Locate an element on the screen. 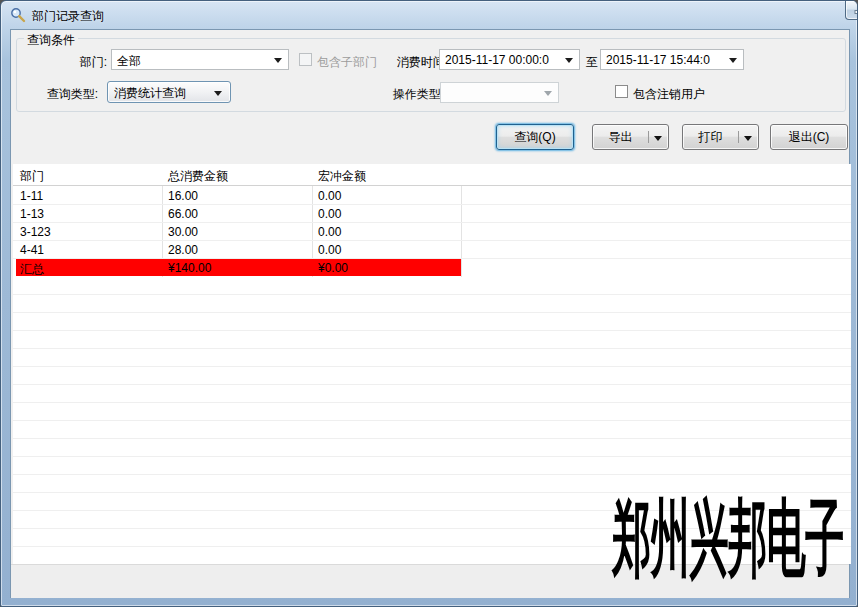  cell-summary-offset: ¥0.00 is located at coordinates (333, 268).